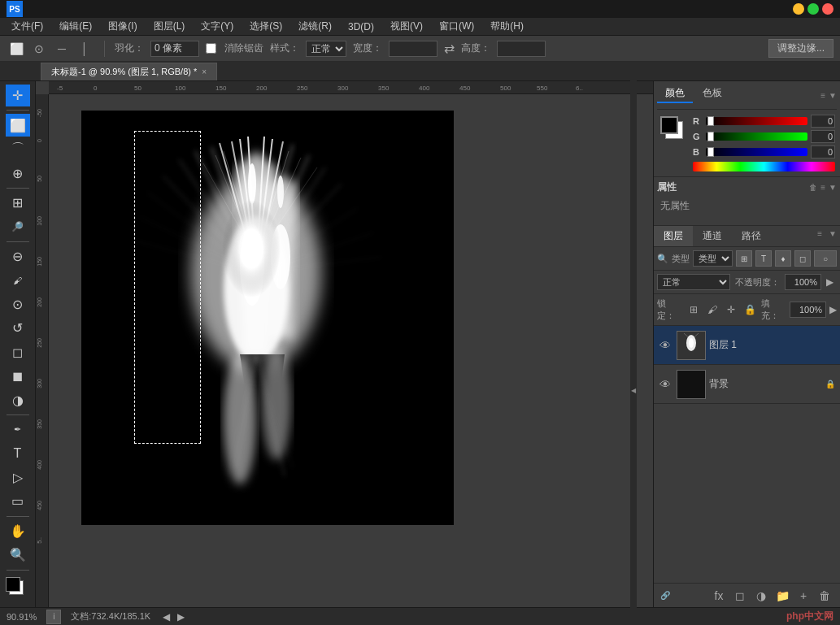  What do you see at coordinates (18, 554) in the screenshot?
I see `zoom-tool-btn: 🔍` at bounding box center [18, 554].